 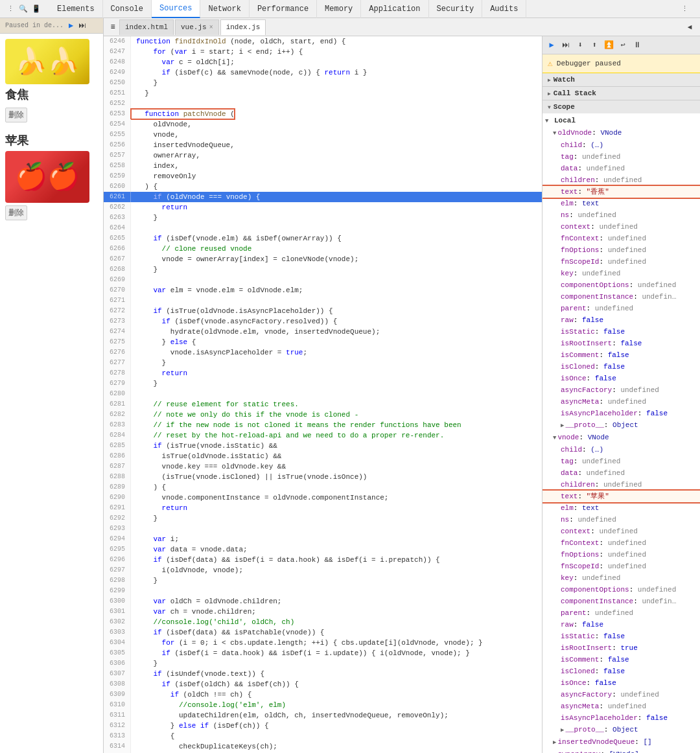 What do you see at coordinates (323, 62) in the screenshot?
I see `code-line-6248: 6248 var c = oldCh[i];` at bounding box center [323, 62].